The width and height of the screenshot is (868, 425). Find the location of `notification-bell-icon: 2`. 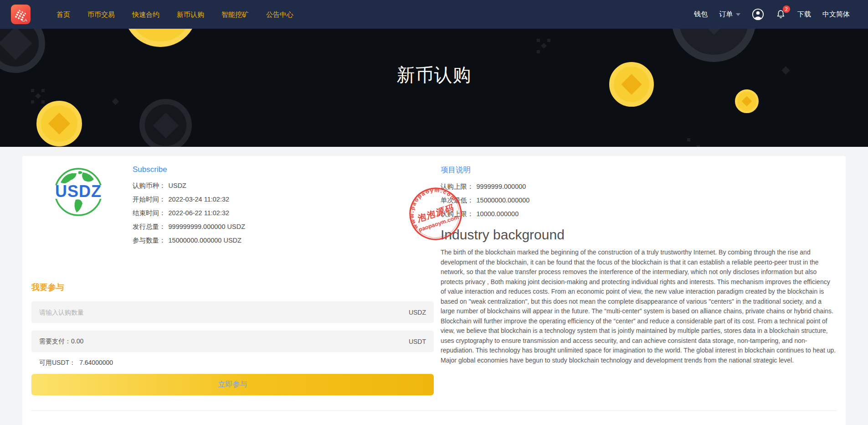

notification-bell-icon: 2 is located at coordinates (781, 15).